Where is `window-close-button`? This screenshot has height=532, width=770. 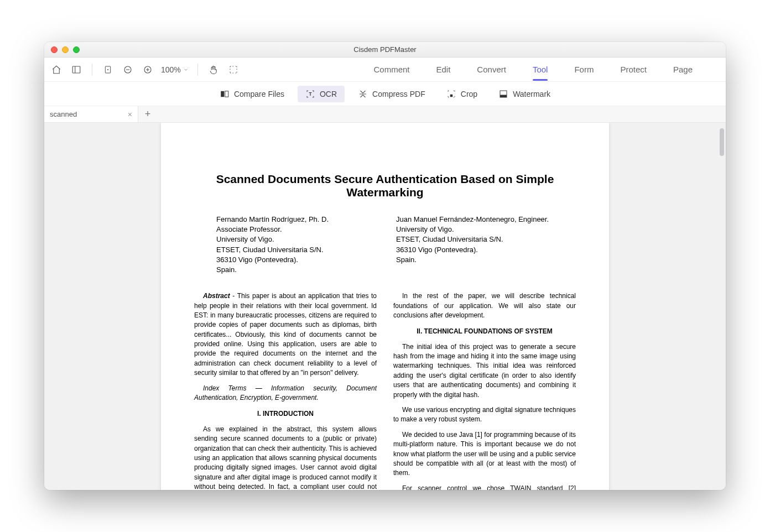
window-close-button is located at coordinates (54, 50).